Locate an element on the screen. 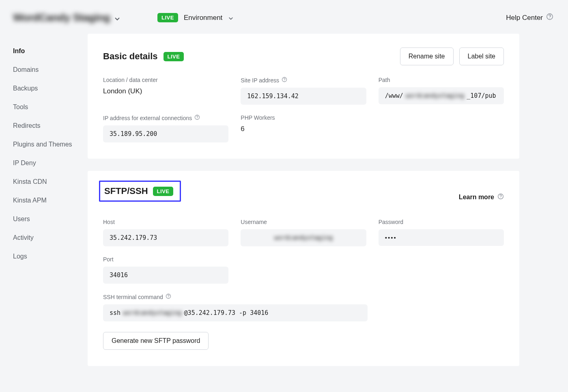  environment-switcher: LIVE Environment is located at coordinates (195, 18).